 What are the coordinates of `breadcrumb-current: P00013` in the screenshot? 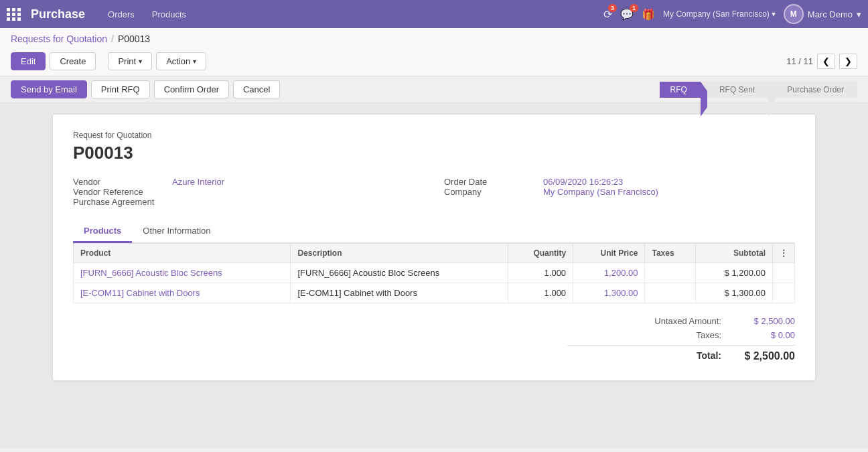 It's located at (134, 39).